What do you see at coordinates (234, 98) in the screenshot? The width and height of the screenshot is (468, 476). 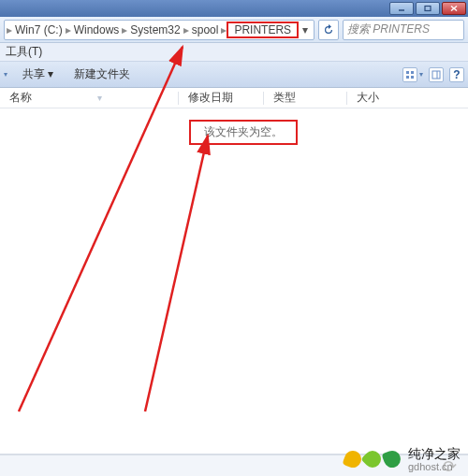 I see `column-headers: 名称 ▾ 修改日期 类型 大小` at bounding box center [234, 98].